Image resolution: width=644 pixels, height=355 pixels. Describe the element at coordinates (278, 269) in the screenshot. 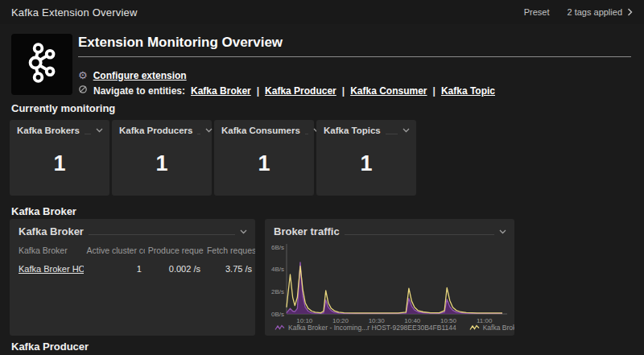

I see `svg-text: 4B/s` at that location.